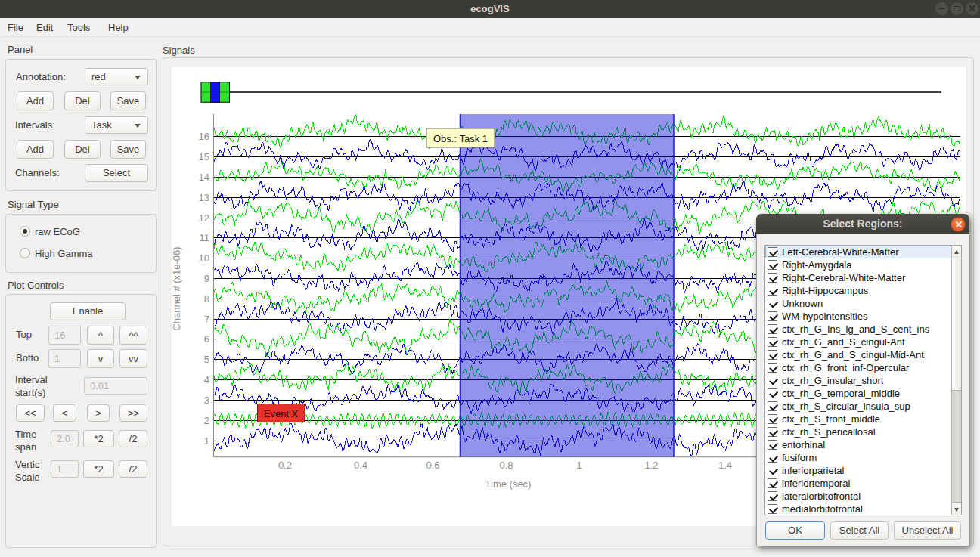  What do you see at coordinates (725, 466) in the screenshot?
I see `svg-text: 1.4` at bounding box center [725, 466].